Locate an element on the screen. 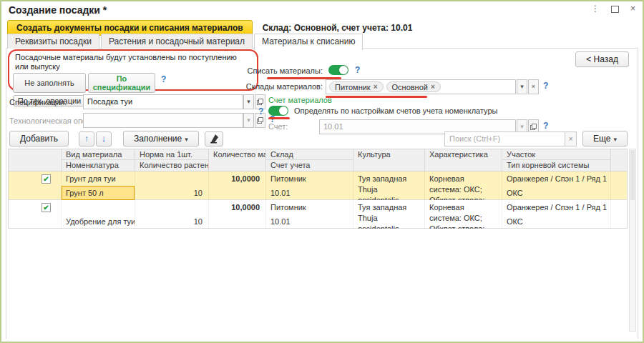 The width and height of the screenshot is (644, 343). material-cell: Удобрение для туи 10 кг is located at coordinates (99, 214).